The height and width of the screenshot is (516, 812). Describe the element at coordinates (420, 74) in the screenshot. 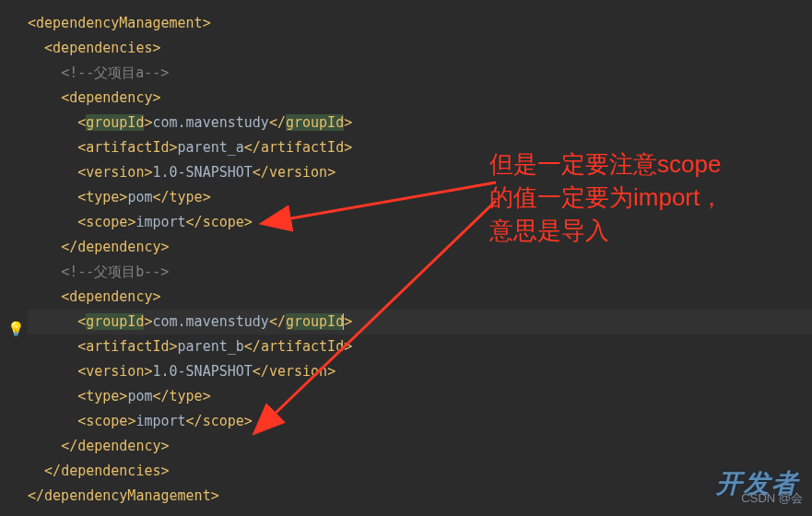

I see `code-line: <!--父项目a-->` at that location.